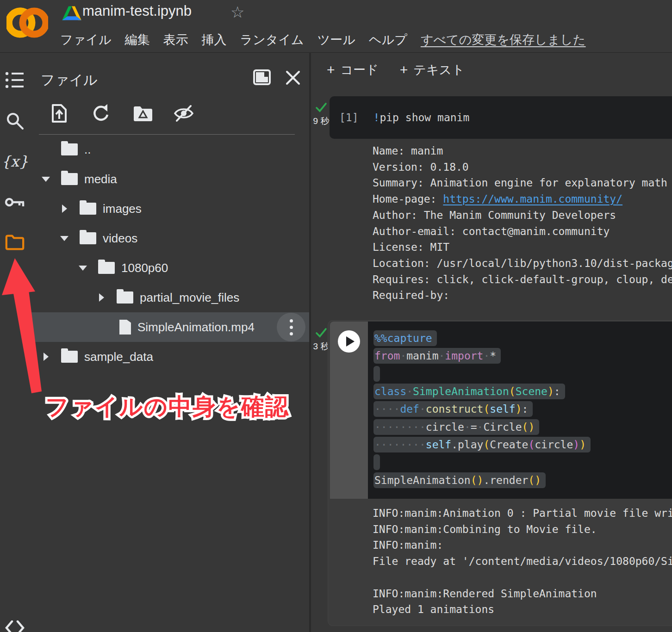  Describe the element at coordinates (500, 514) in the screenshot. I see `output-line: INFO:manim:Animation 0 : Partial movie f…` at that location.